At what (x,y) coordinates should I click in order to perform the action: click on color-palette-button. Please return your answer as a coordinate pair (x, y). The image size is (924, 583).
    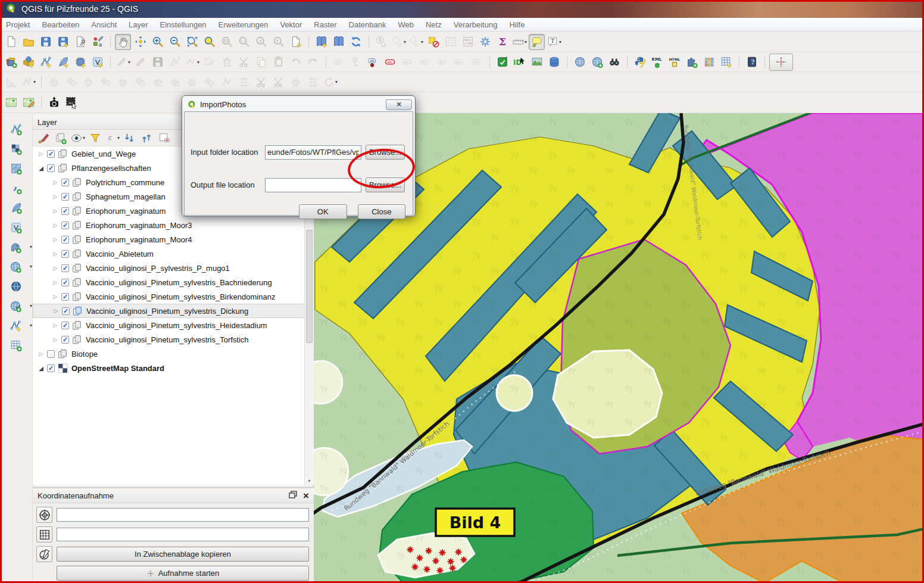
    Looking at the image, I should click on (708, 62).